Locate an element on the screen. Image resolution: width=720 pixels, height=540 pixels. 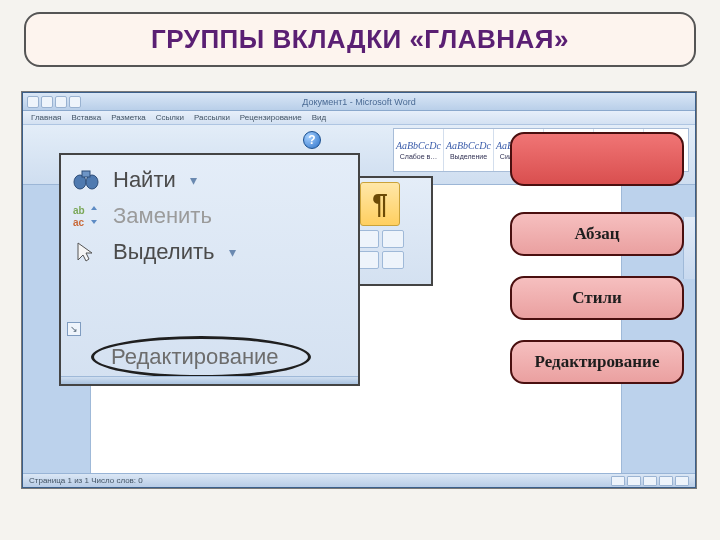
editing-group-label: Редактирование is located at coordinates (195, 357).